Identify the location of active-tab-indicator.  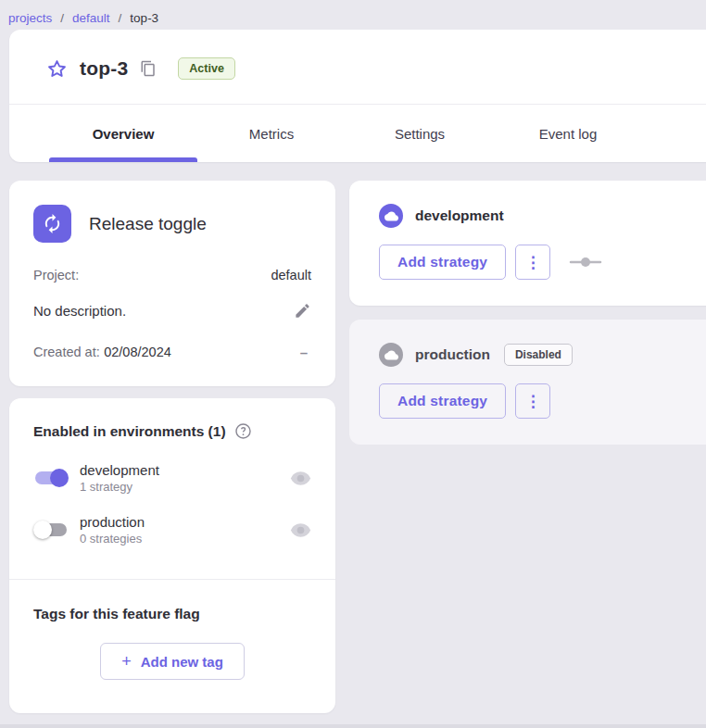
(123, 159).